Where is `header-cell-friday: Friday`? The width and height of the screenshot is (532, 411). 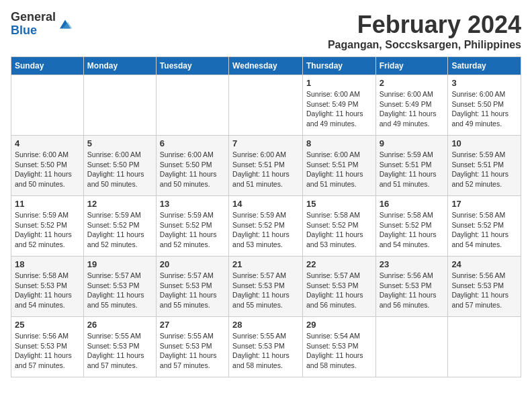 header-cell-friday: Friday is located at coordinates (412, 66).